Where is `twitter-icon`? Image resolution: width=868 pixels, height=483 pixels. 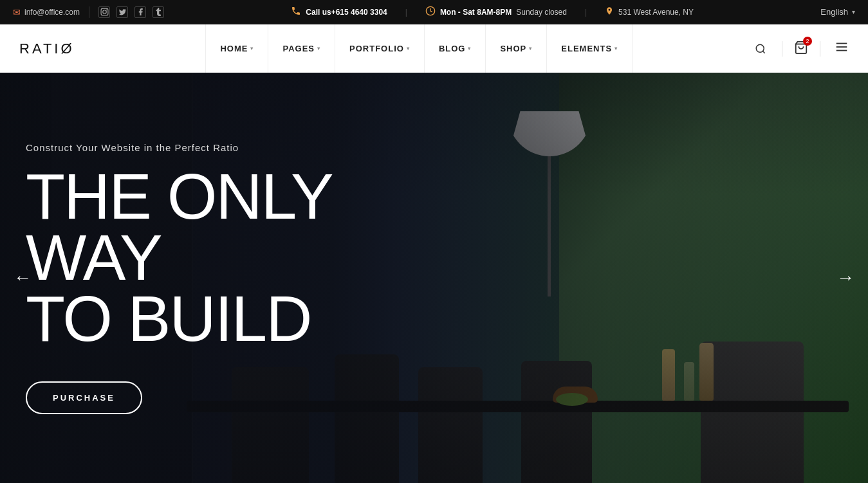 twitter-icon is located at coordinates (122, 12).